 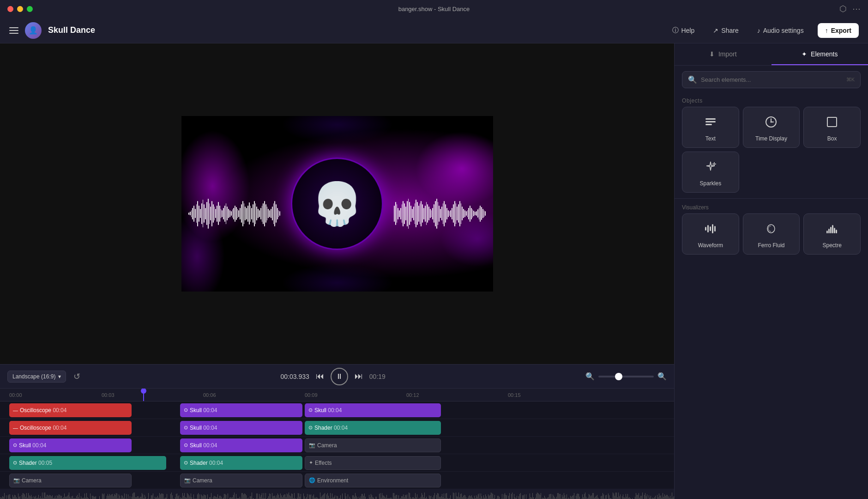 I want to click on panel-tabs: ⬇ Import ✦ Elements, so click(x=771, y=55).